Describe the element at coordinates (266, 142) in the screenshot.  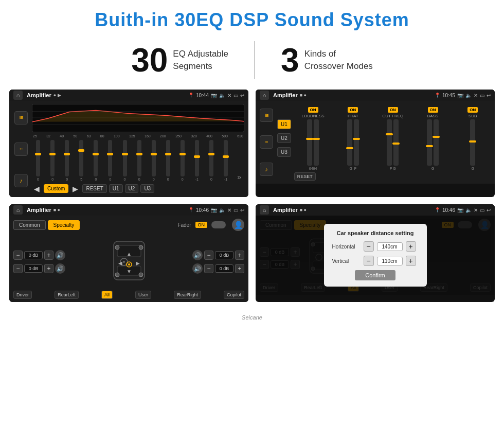
I see `side-controls-2: ≋ ≈ ♪` at that location.